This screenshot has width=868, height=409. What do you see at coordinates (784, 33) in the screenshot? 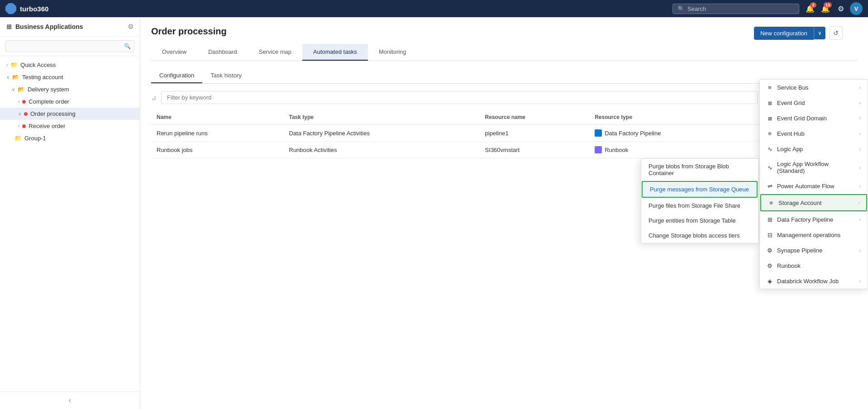
I see `new-configuration-button: New configuration` at bounding box center [784, 33].